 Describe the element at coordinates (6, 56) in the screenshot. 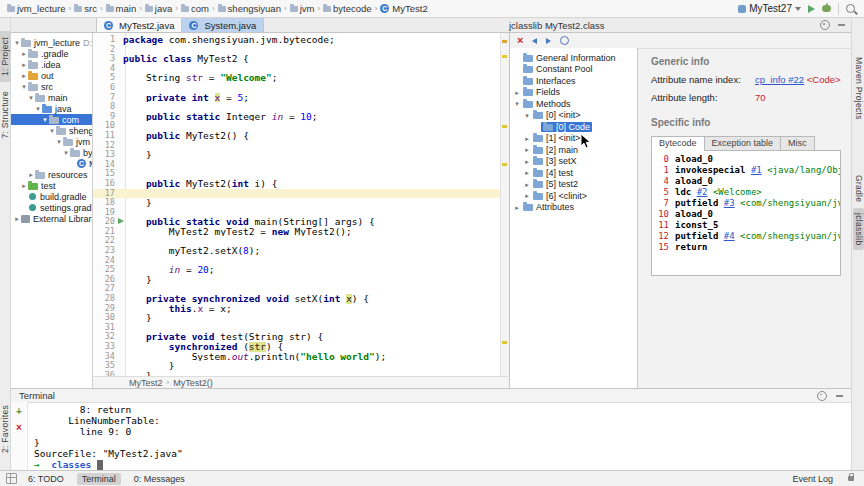

I see `tool-stripe-button: 1: Project` at that location.